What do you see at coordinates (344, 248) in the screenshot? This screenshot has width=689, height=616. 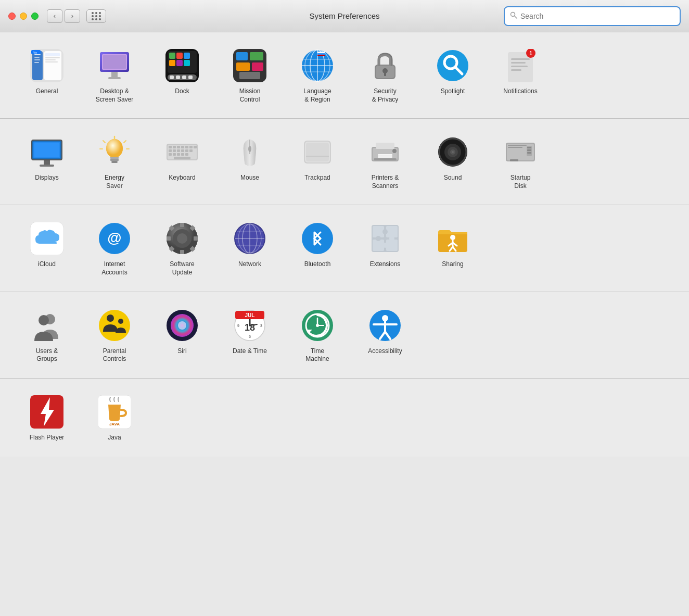 I see `section-internet: iCloud @ InternetAccounts` at bounding box center [344, 248].